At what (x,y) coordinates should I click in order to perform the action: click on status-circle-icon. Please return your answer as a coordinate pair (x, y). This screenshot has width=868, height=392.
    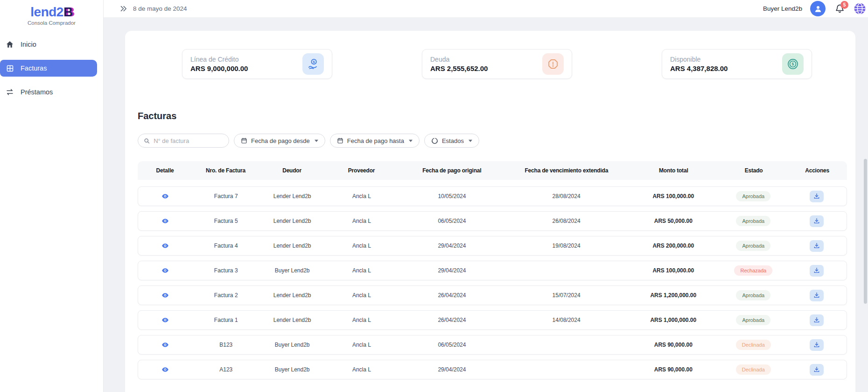
    Looking at the image, I should click on (435, 141).